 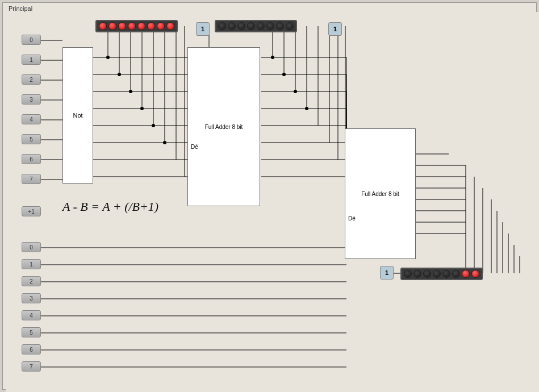 What do you see at coordinates (31, 211) in the screenshot?
I see `switch-plus1: +1` at bounding box center [31, 211].